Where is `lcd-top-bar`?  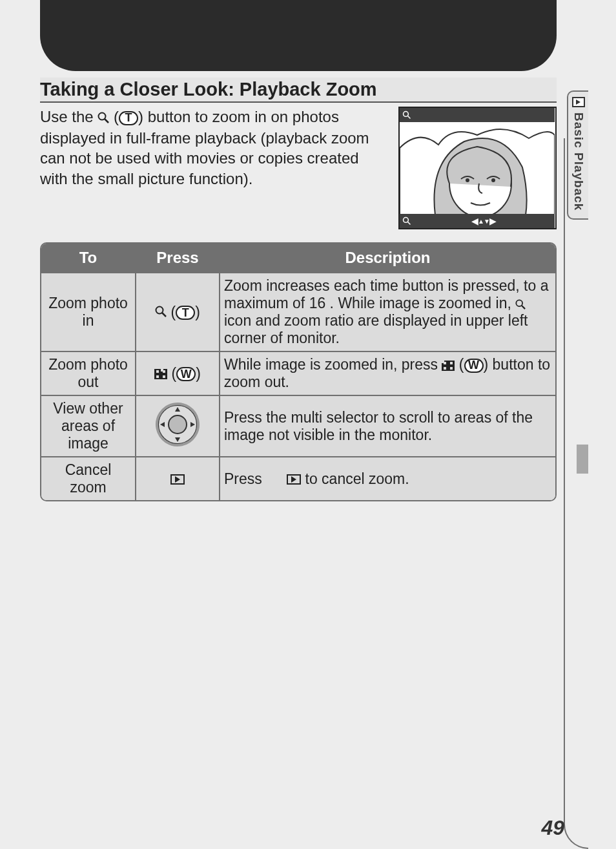
lcd-top-bar is located at coordinates (477, 115).